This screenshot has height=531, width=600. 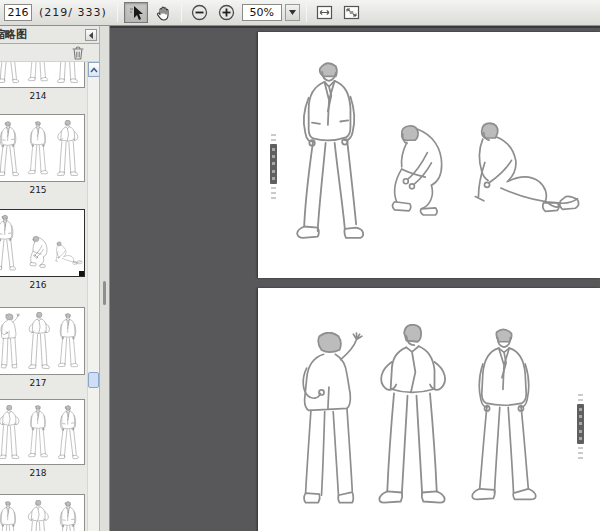 I want to click on thumbnail-page-label: 214, so click(x=42, y=96).